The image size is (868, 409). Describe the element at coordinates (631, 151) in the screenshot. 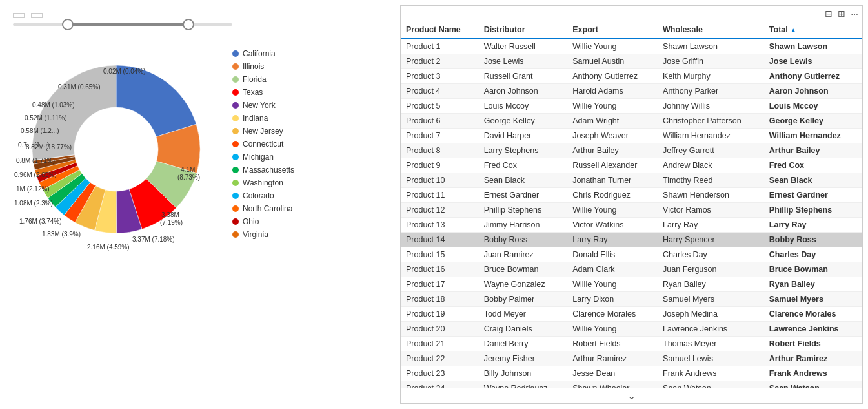

I see `table-row: Product 8Larry StephensArthur BaileyJeff…` at that location.